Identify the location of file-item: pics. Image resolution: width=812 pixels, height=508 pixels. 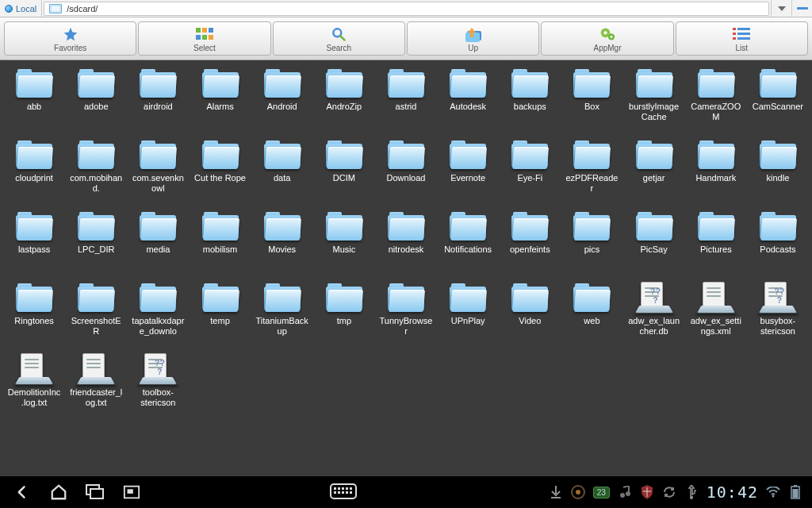
(592, 244).